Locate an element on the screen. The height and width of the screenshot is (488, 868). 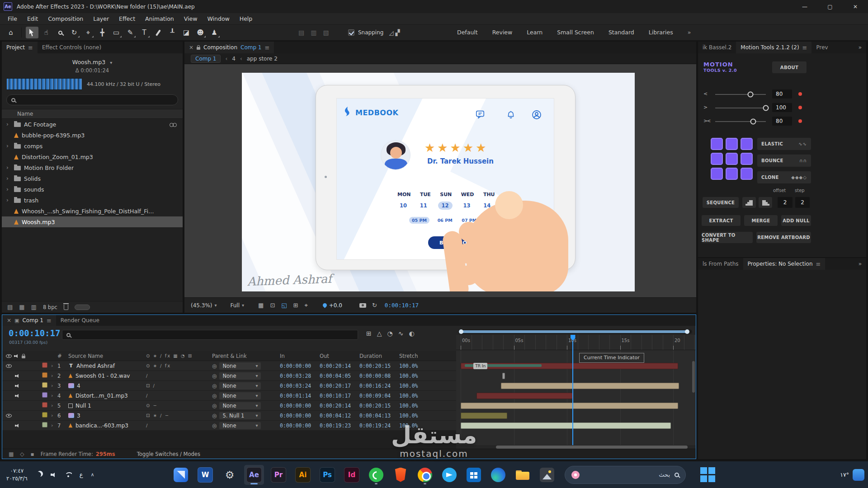
breadcrumb-precomp: 4 is located at coordinates (234, 59).